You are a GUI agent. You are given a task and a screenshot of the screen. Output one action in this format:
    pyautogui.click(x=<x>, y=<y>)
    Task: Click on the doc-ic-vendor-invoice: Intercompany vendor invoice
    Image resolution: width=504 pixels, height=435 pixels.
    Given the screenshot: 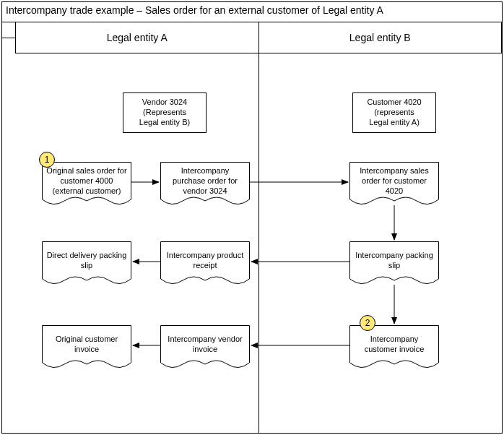 What is the action you would take?
    pyautogui.click(x=205, y=348)
    